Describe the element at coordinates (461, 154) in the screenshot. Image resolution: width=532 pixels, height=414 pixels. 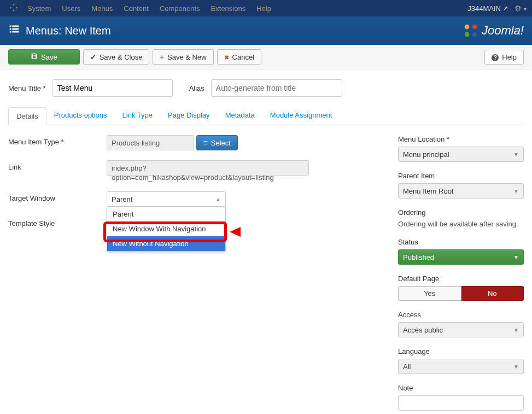
I see `menu-location-select: Menu principal▼` at that location.